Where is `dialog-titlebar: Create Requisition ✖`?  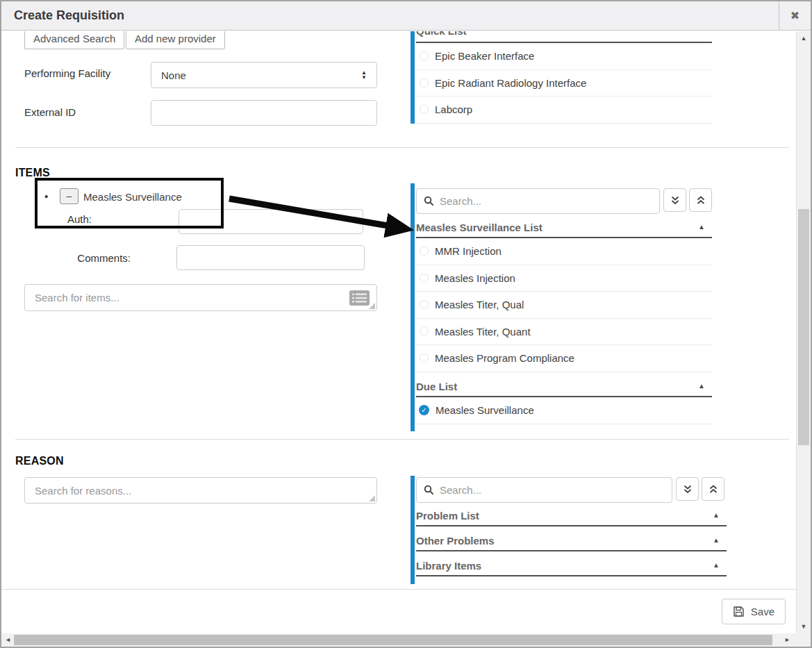 dialog-titlebar: Create Requisition ✖ is located at coordinates (406, 16).